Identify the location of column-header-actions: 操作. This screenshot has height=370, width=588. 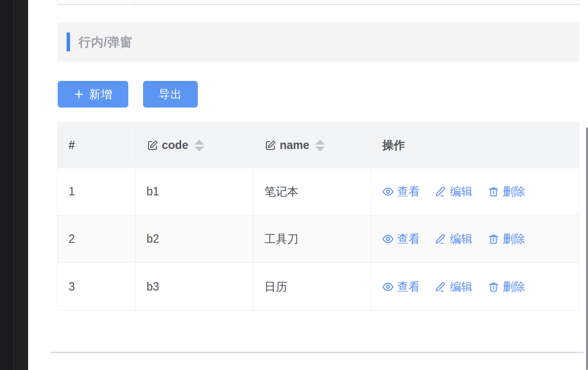
(475, 145).